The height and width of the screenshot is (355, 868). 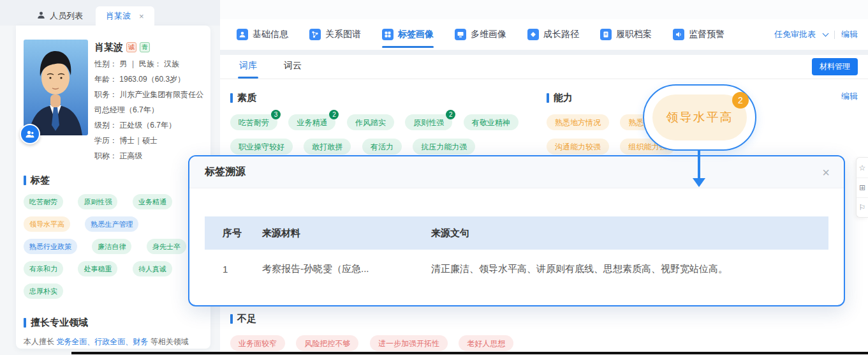 I want to click on section-nav: 基础信息 关系图谱 标签画像 多维画像 成长路径 履职档案, so click(x=544, y=34).